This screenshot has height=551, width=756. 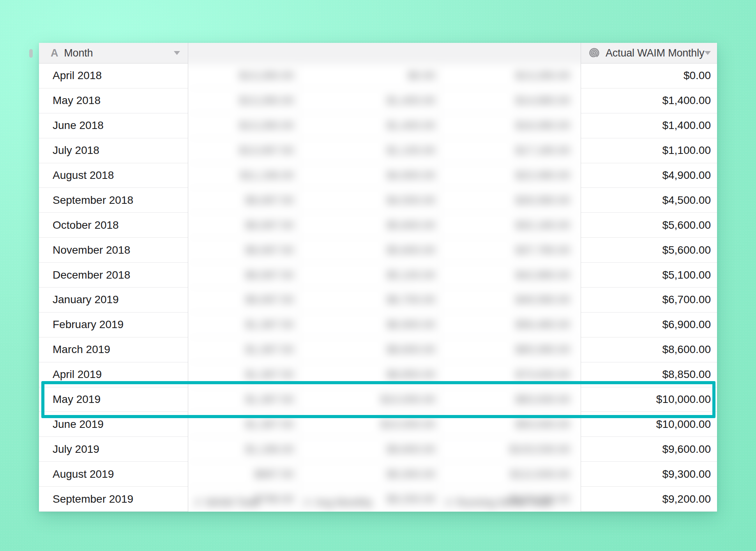 I want to click on month-cell: August 2018, so click(x=113, y=176).